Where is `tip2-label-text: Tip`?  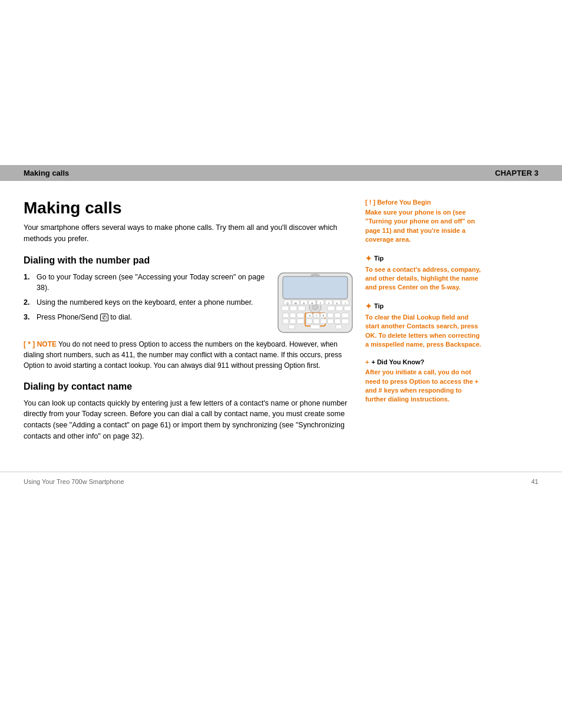
tip2-label-text: Tip is located at coordinates (379, 306).